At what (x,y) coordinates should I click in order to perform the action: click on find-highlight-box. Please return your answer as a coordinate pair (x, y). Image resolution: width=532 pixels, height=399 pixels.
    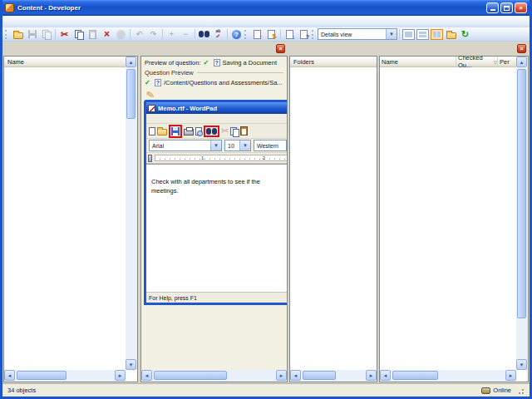
    Looking at the image, I should click on (211, 131).